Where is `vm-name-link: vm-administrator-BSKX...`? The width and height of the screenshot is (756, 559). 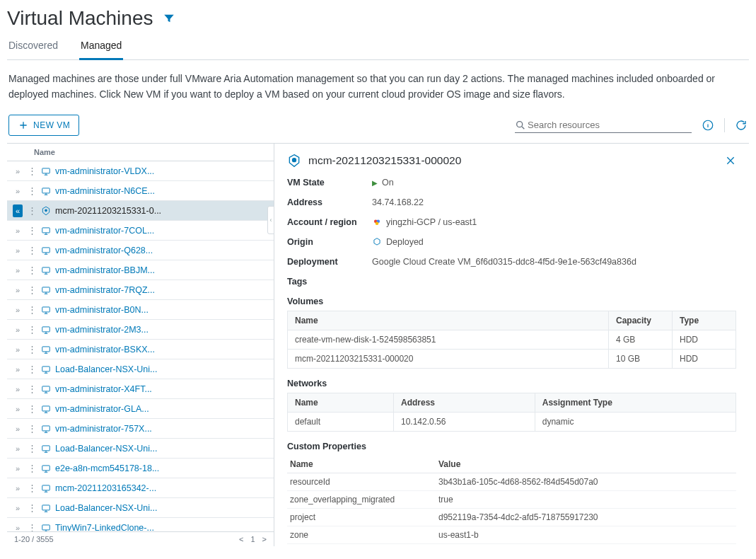
vm-name-link: vm-administrator-BSKX... is located at coordinates (105, 350).